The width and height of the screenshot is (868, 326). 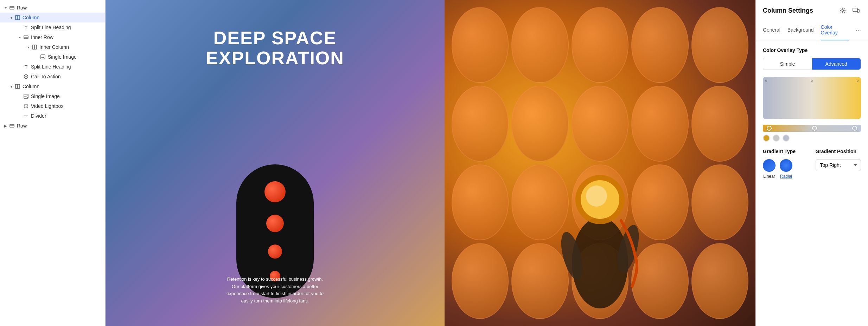 I want to click on tree-item-label: Divider, so click(x=39, y=116).